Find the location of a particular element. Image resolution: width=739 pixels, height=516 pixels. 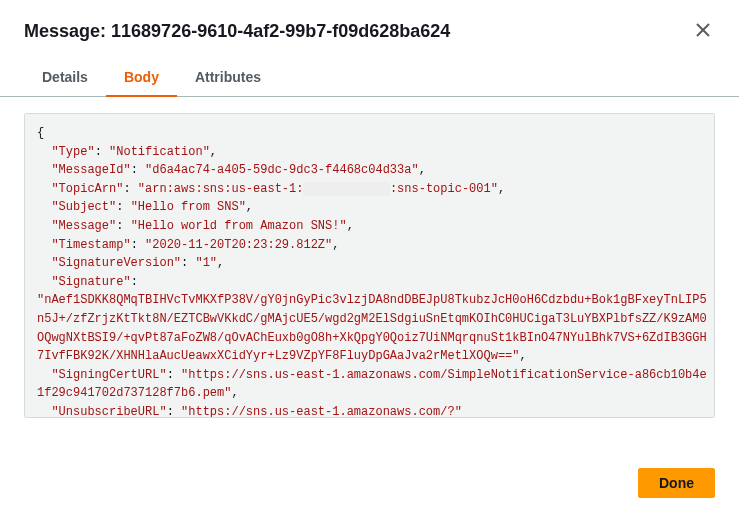

modal-header: Message: 11689726-9610-4af2-99b7-f09d628… is located at coordinates (370, 30).